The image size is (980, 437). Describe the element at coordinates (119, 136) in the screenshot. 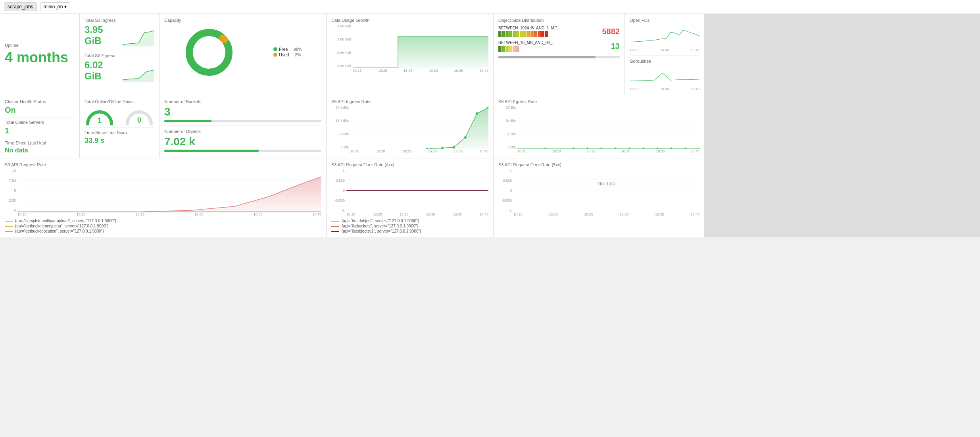

I see `last-scan-section: Time Since Last Scan 33.9 s` at that location.